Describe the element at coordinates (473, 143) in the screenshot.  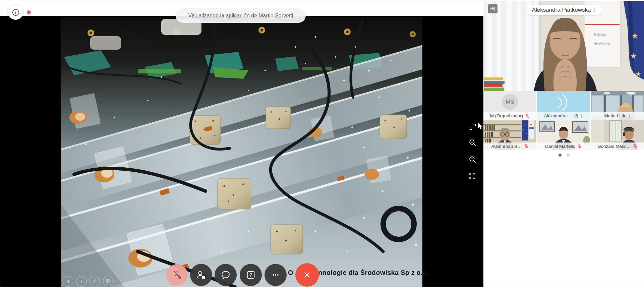
I see `zoom-in-button` at that location.